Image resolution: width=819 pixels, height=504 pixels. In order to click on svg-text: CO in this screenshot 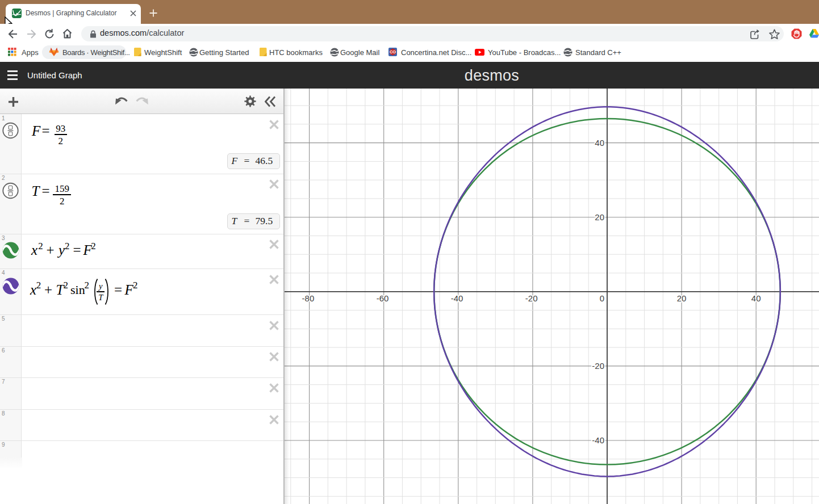, I will do `click(393, 52)`.